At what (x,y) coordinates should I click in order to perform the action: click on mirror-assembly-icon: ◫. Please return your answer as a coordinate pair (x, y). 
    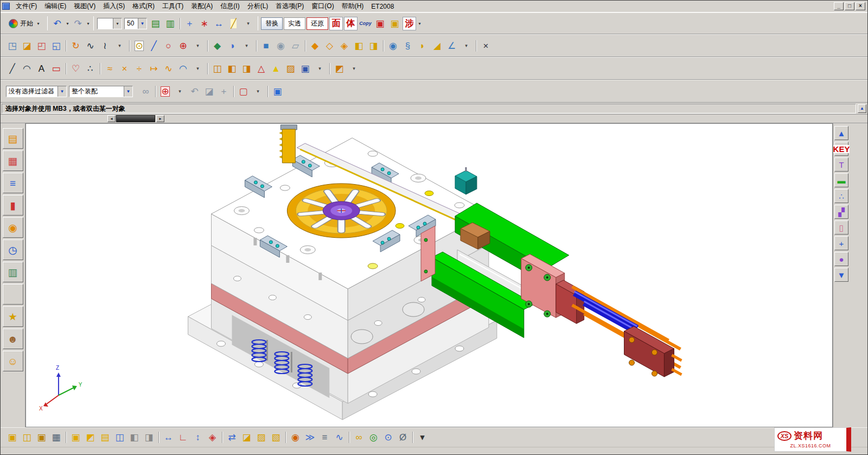
    Looking at the image, I should click on (119, 438).